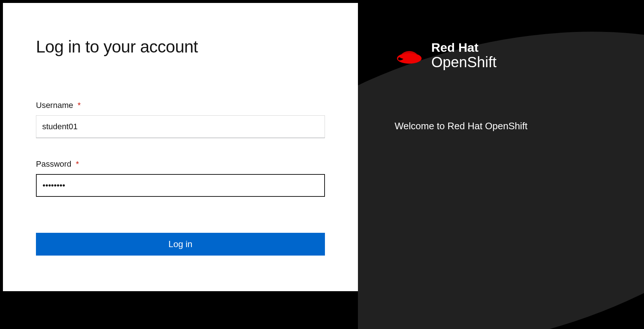 The height and width of the screenshot is (329, 644). I want to click on password-field-group: Password *, so click(180, 178).